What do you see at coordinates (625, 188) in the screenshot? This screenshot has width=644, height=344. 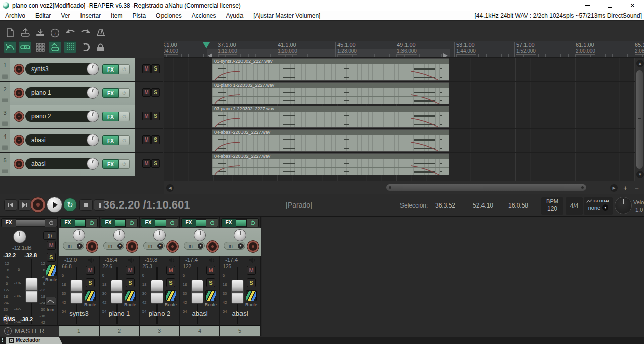 I see `zoom-in-icon: +` at bounding box center [625, 188].